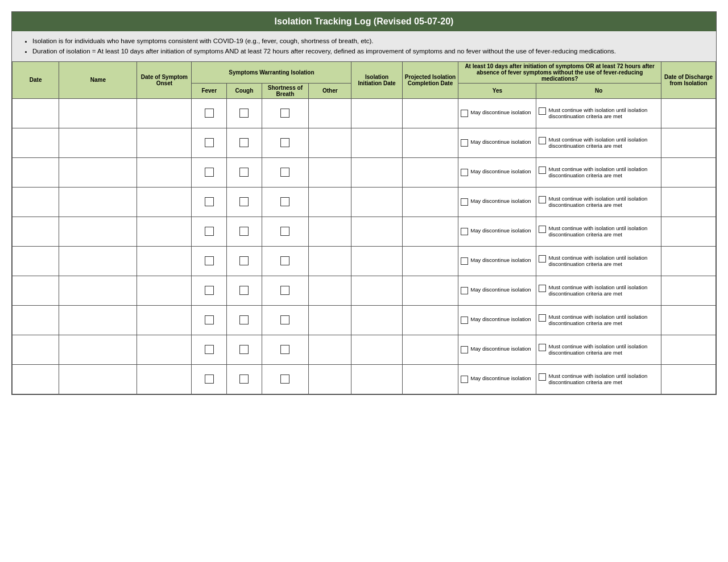  Describe the element at coordinates (497, 261) in the screenshot. I see `cell-yes-5: May discontinue isolation` at that location.